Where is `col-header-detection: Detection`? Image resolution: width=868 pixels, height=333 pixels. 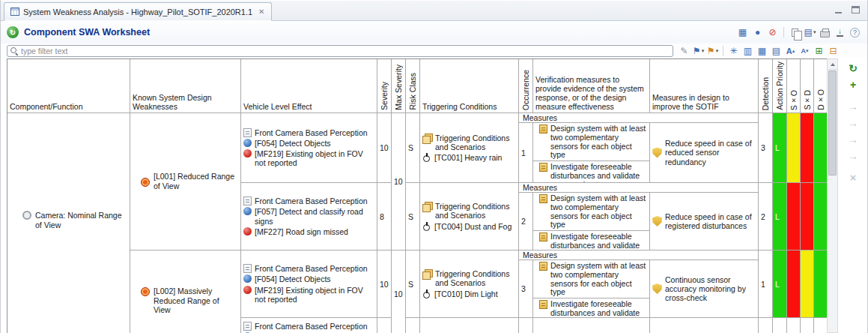 col-header-detection: Detection is located at coordinates (765, 86).